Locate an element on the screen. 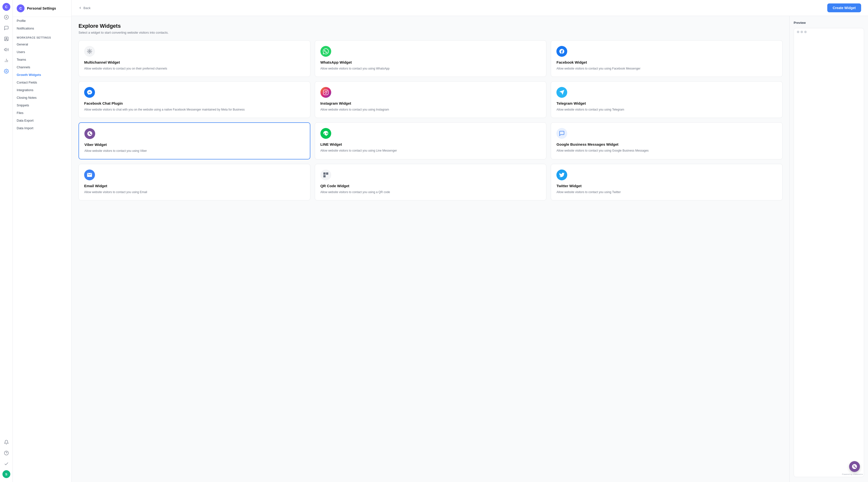 The image size is (868, 482). left-nav: C S is located at coordinates (6, 241).